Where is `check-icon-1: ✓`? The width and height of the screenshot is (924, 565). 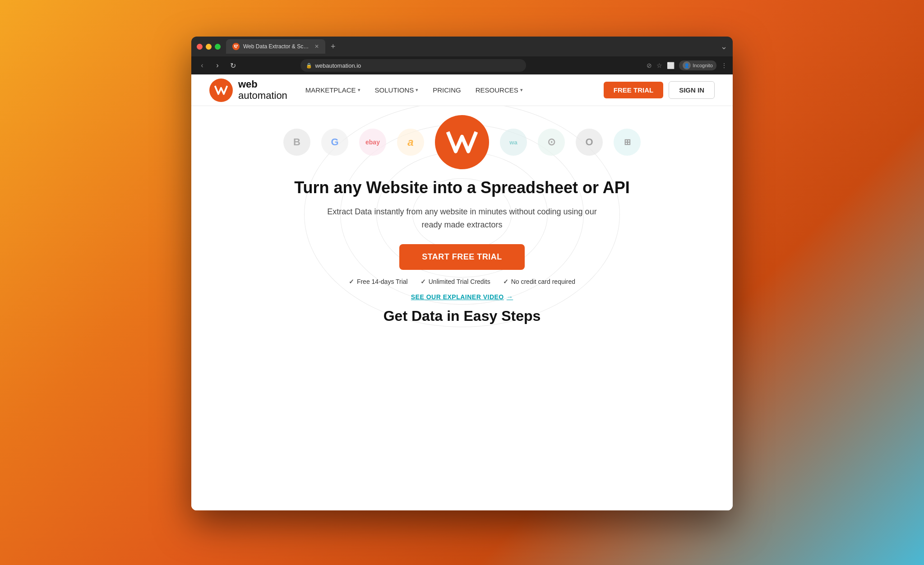 check-icon-1: ✓ is located at coordinates (351, 282).